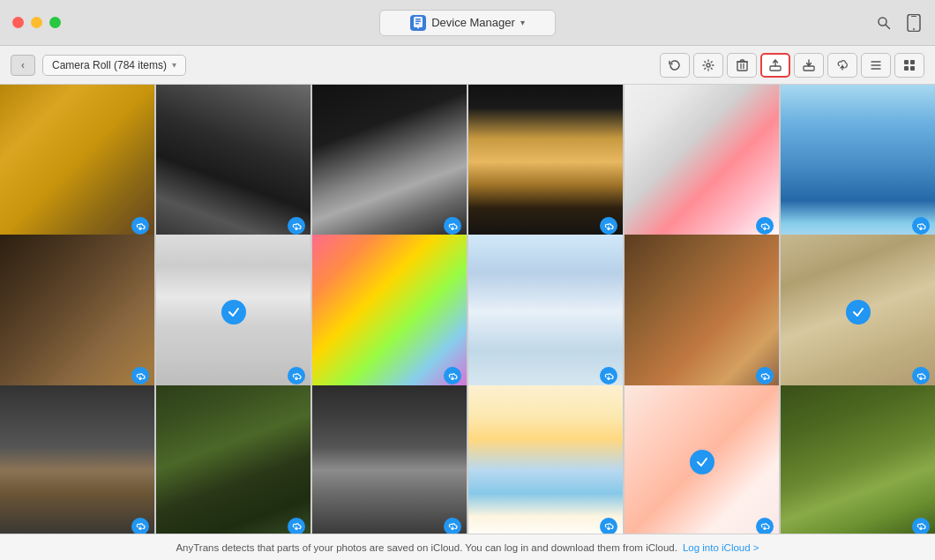 Image resolution: width=935 pixels, height=560 pixels. Describe the element at coordinates (675, 65) in the screenshot. I see `refresh-button` at that location.